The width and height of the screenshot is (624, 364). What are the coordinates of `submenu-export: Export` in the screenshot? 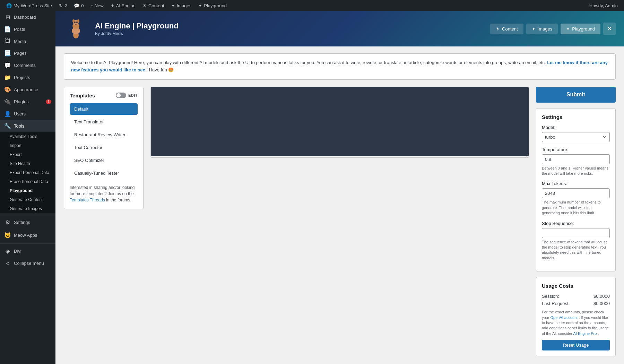 It's located at (28, 155).